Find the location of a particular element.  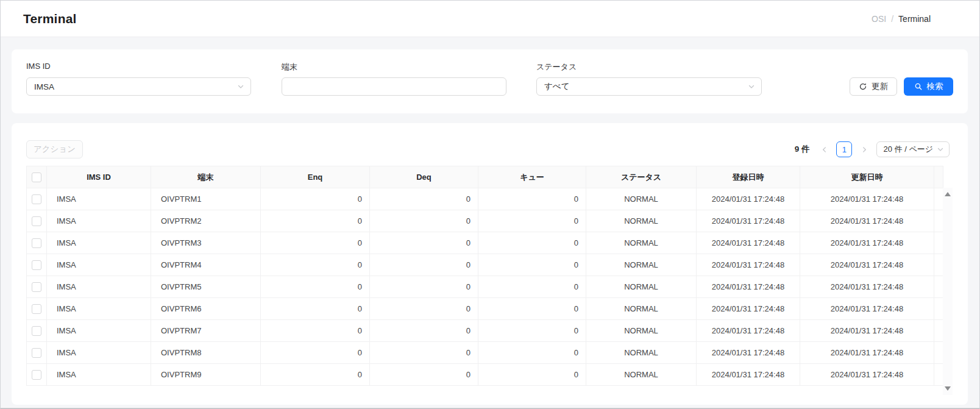

chevron-right-icon is located at coordinates (864, 150).